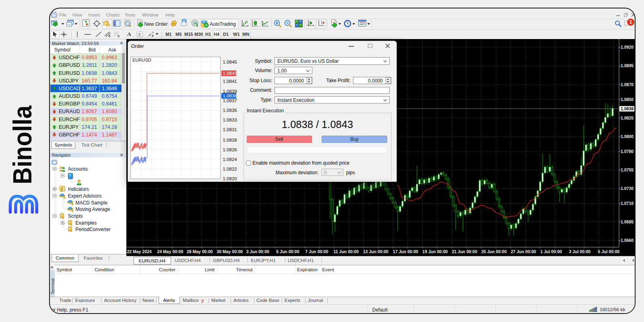  What do you see at coordinates (627, 203) in the screenshot?
I see `svg-text: 1.0710` at bounding box center [627, 203].